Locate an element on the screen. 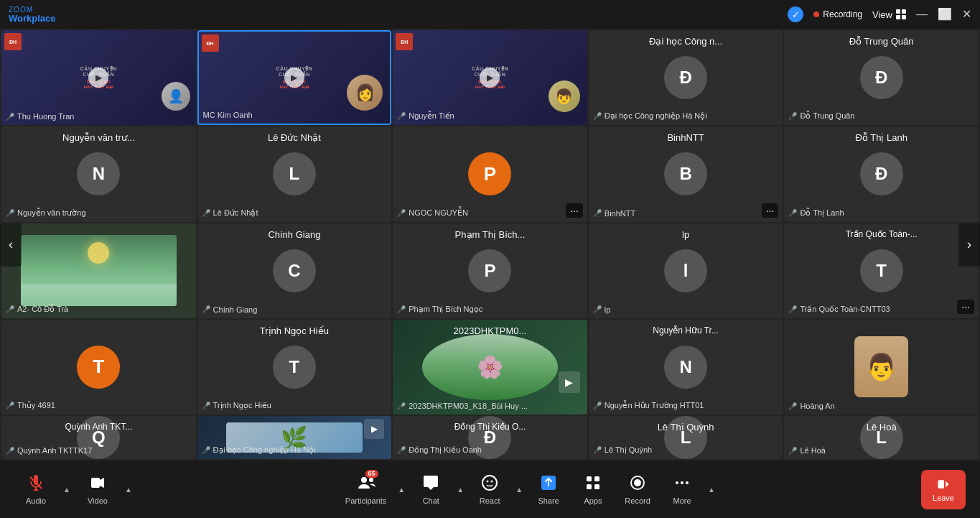 This screenshot has height=518, width=980. toolbar-left: Audio ▲ Video ▲ is located at coordinates (75, 490).